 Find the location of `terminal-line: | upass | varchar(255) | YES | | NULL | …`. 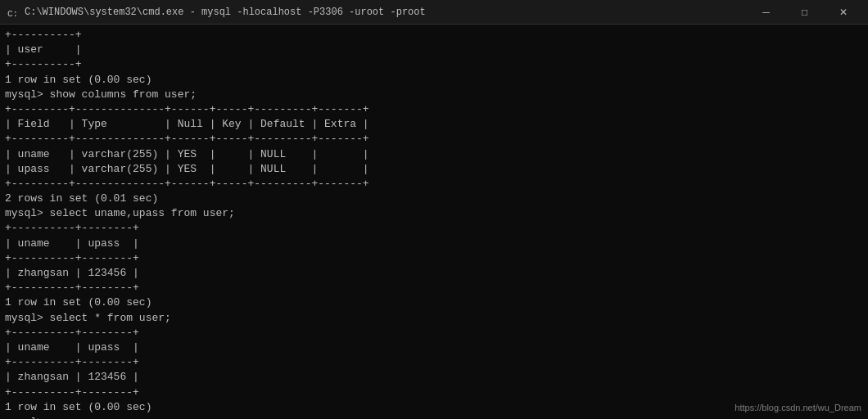

terminal-line: | upass | varchar(255) | YES | | NULL | … is located at coordinates (434, 169).